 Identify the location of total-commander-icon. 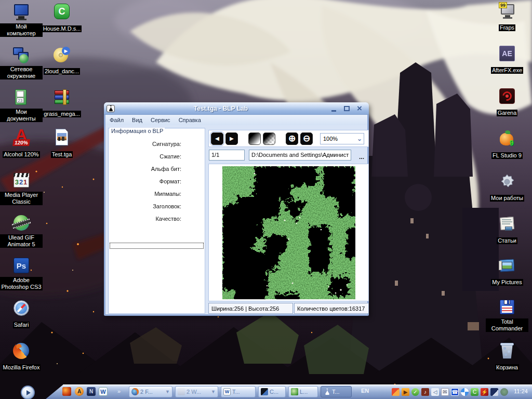
(507, 308).